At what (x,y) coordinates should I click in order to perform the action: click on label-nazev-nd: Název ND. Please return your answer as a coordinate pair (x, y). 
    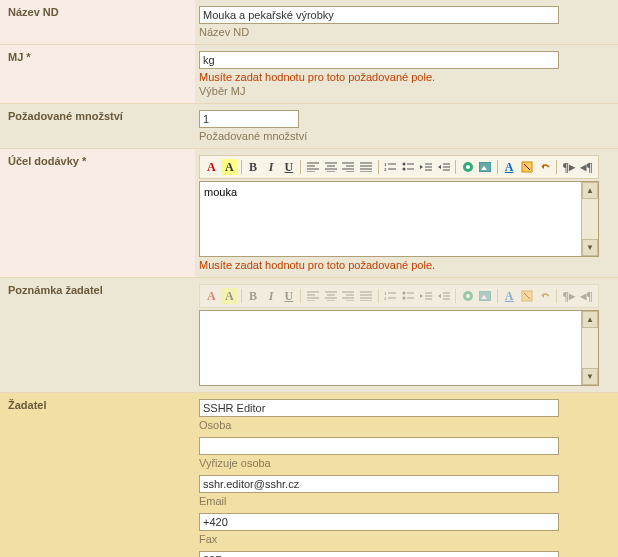
    Looking at the image, I should click on (98, 22).